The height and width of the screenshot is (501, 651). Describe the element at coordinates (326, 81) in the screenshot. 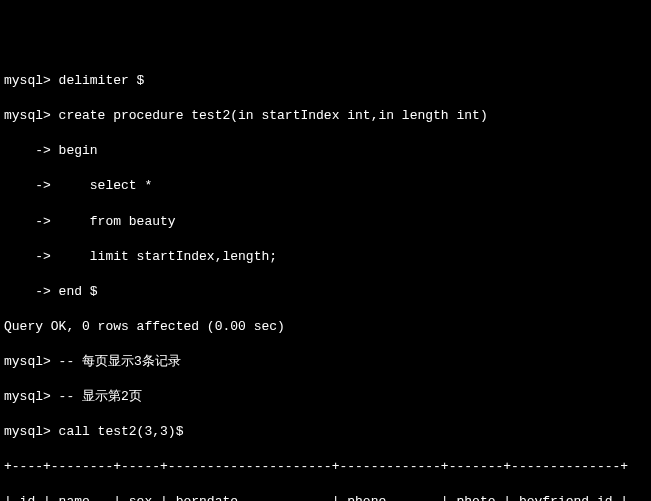

I see `cmd-line: mysql> delimiter $` at that location.